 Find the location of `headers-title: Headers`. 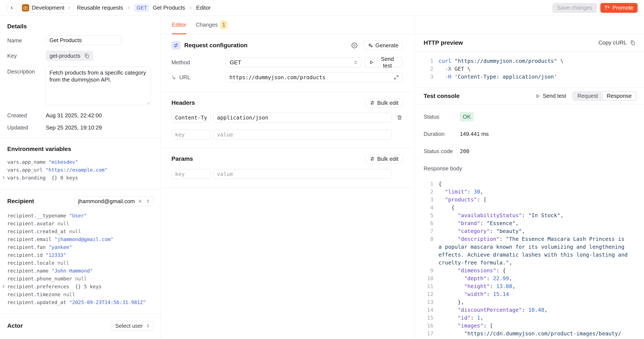

headers-title: Headers is located at coordinates (183, 103).